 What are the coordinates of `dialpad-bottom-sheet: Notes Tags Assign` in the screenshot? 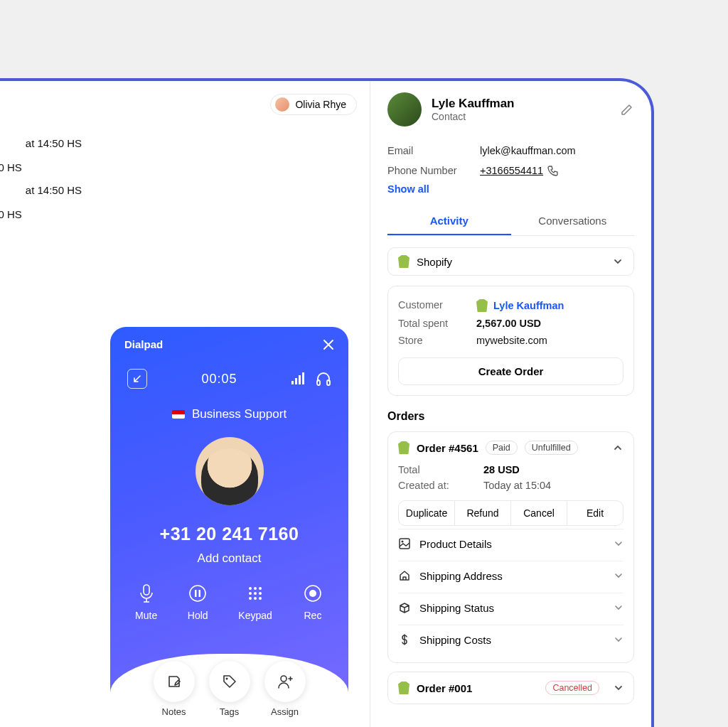 It's located at (229, 691).